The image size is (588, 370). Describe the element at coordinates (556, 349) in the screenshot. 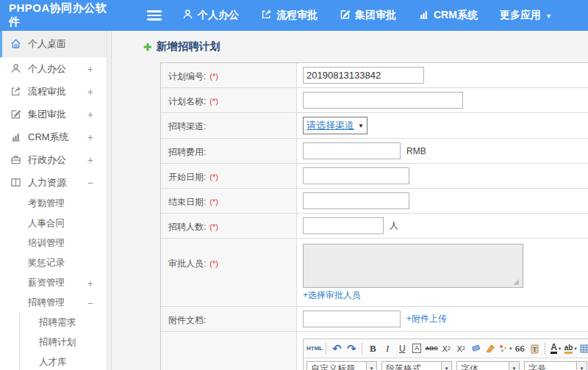

I see `font-color-button: A ▾` at that location.